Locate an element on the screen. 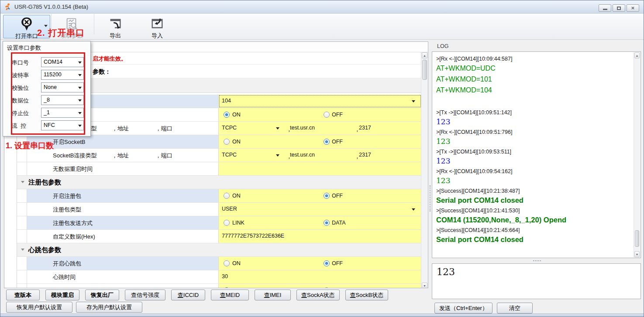  clear-button: 清空 is located at coordinates (515, 308).